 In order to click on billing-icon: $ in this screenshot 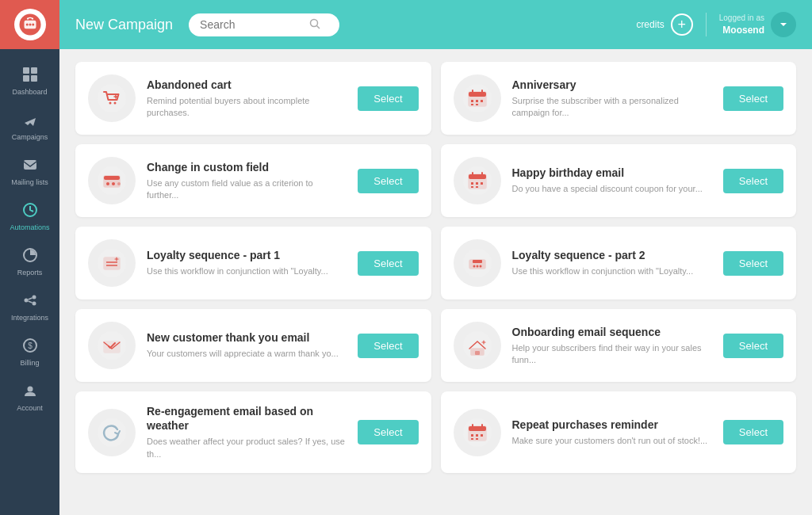, I will do `click(30, 347)`.